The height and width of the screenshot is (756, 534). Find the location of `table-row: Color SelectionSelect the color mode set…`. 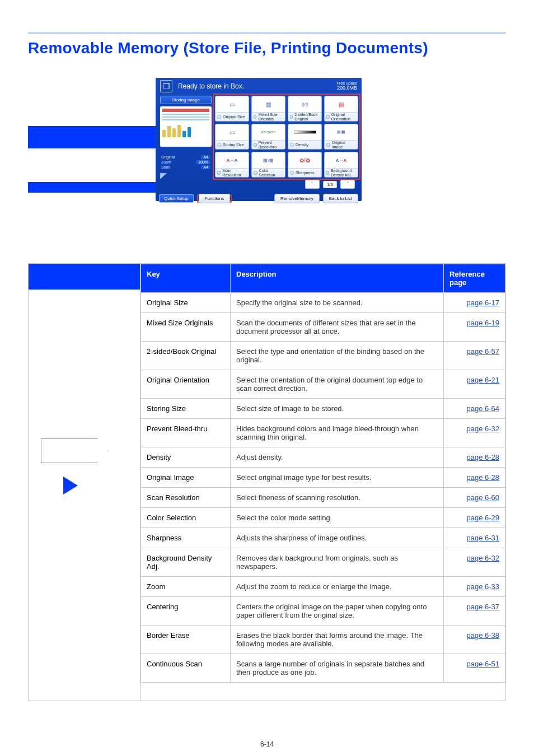

table-row: Color SelectionSelect the color mode set… is located at coordinates (324, 518).